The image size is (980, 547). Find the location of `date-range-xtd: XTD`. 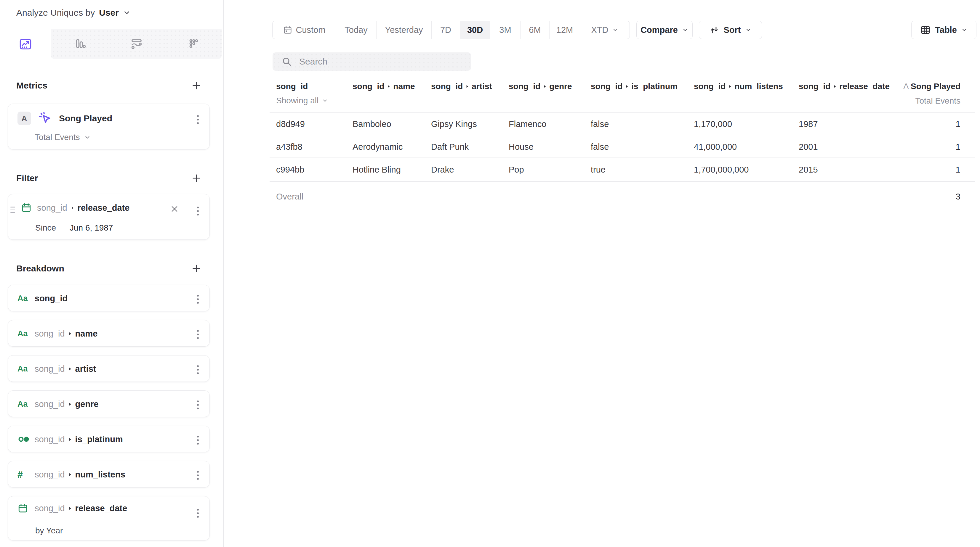

date-range-xtd: XTD is located at coordinates (605, 30).